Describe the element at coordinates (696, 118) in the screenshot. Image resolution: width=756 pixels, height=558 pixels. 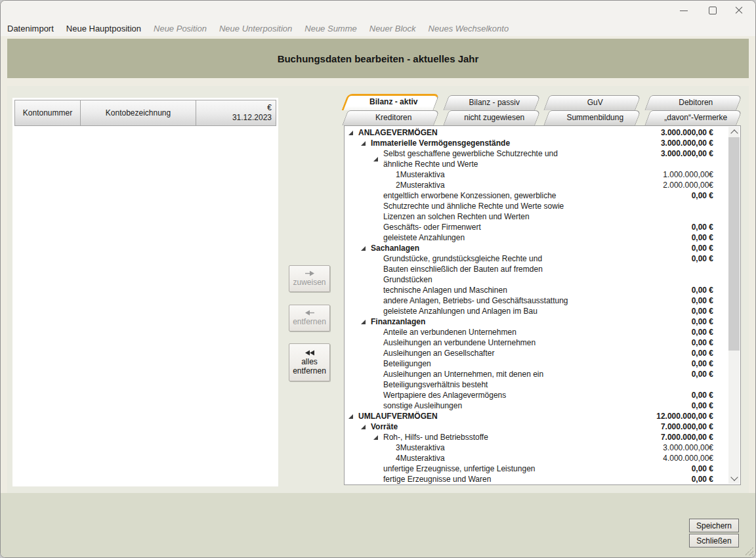
I see `tab-label: „davon“-Vermerke` at that location.